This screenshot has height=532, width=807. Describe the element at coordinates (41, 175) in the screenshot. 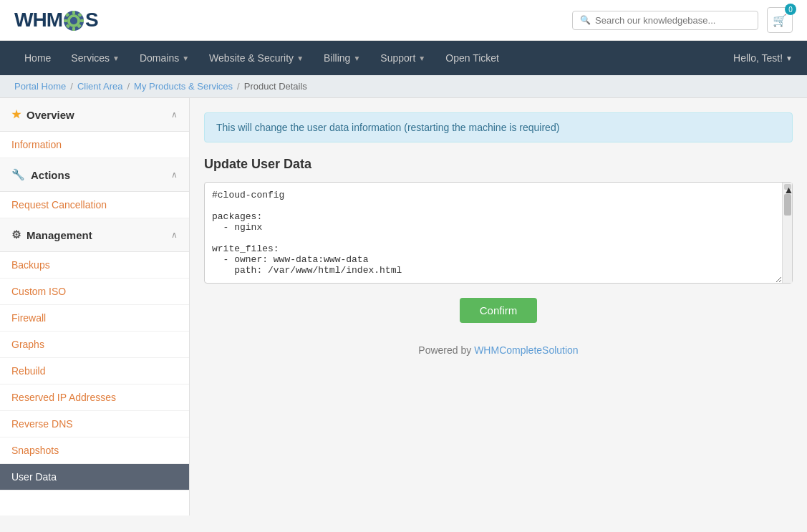

I see `sidebar-actions-title: 🔧 Actions` at that location.